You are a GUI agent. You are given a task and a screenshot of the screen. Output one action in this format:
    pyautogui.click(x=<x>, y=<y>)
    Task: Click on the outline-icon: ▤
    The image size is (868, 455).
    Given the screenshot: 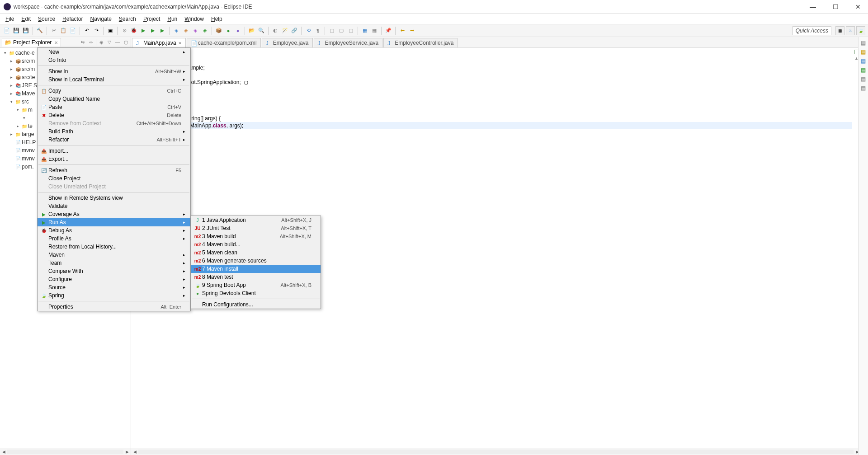 What is the action you would take?
    pyautogui.click(x=863, y=43)
    